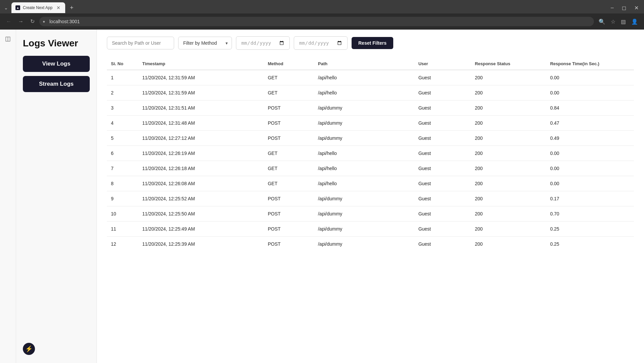 The image size is (644, 363). Describe the element at coordinates (6, 8) in the screenshot. I see `tab-list-dropdown: ⌄` at that location.